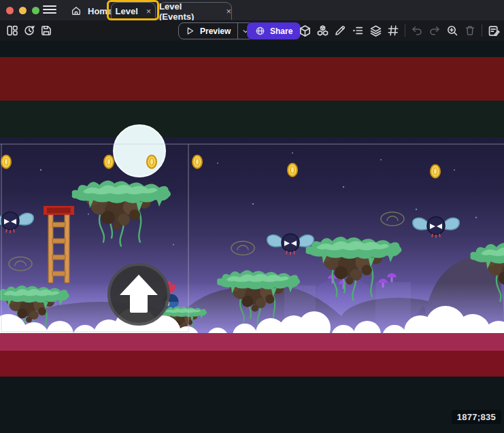 The width and height of the screenshot is (504, 433). What do you see at coordinates (470, 31) in the screenshot?
I see `trash-icon` at bounding box center [470, 31].